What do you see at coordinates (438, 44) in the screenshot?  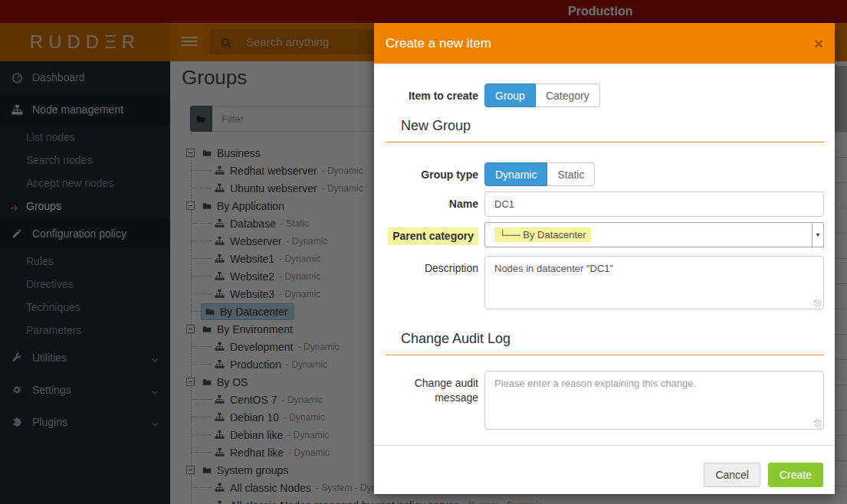 I see `modal-title: Create a new item` at bounding box center [438, 44].